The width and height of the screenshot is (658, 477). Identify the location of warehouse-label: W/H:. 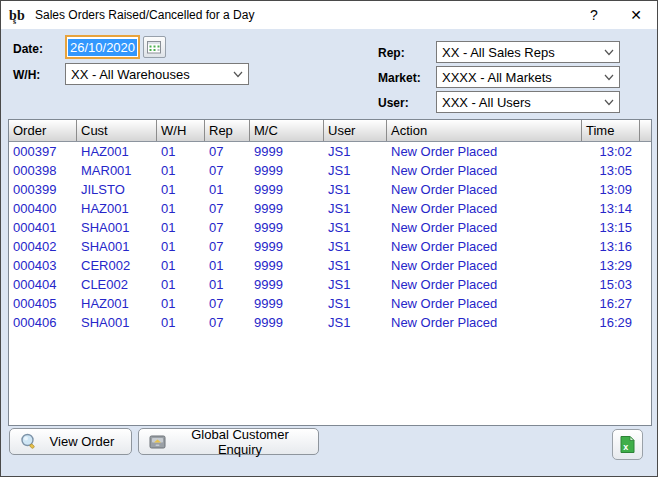
(26, 75).